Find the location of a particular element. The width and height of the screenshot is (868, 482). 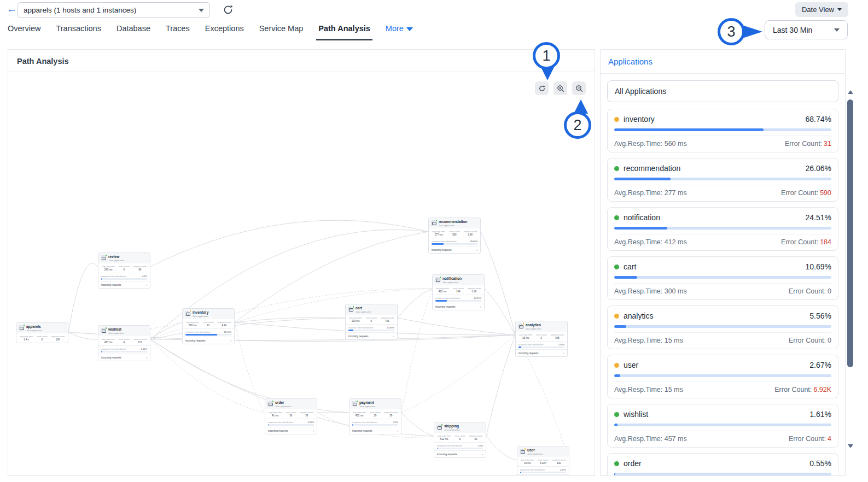

service-node-review: review Java application avg resp time245… is located at coordinates (124, 271).